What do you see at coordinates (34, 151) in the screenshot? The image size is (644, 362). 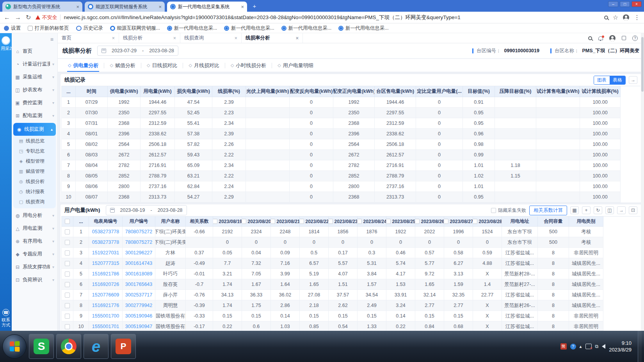 I see `sidebar-subitem-duty-overview: ◳专职总览` at bounding box center [34, 151].